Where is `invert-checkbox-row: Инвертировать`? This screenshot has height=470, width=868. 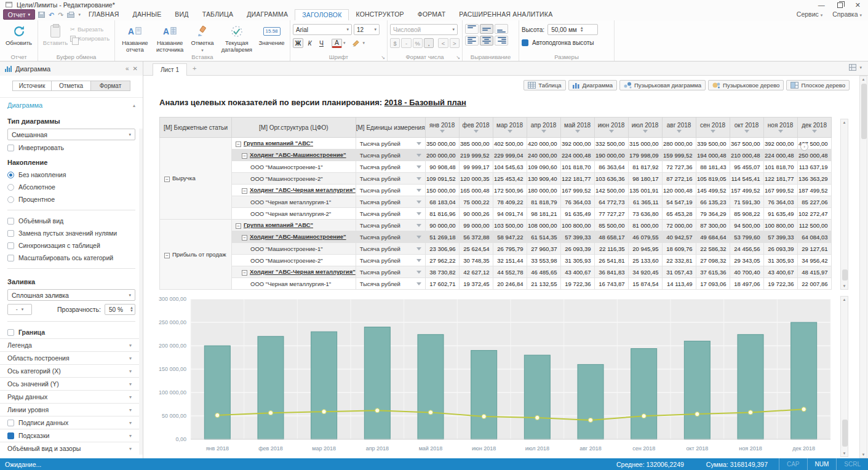 invert-checkbox-row: Инвертировать is located at coordinates (71, 148).